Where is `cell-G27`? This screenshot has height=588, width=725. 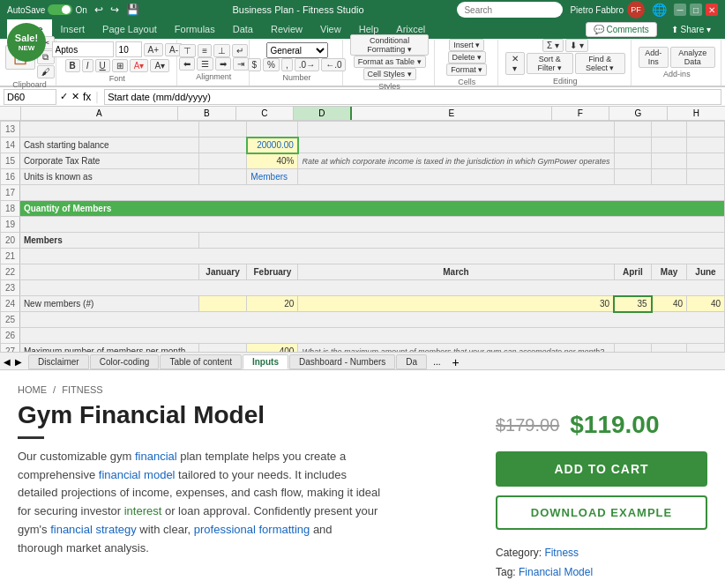 cell-G27 is located at coordinates (669, 348).